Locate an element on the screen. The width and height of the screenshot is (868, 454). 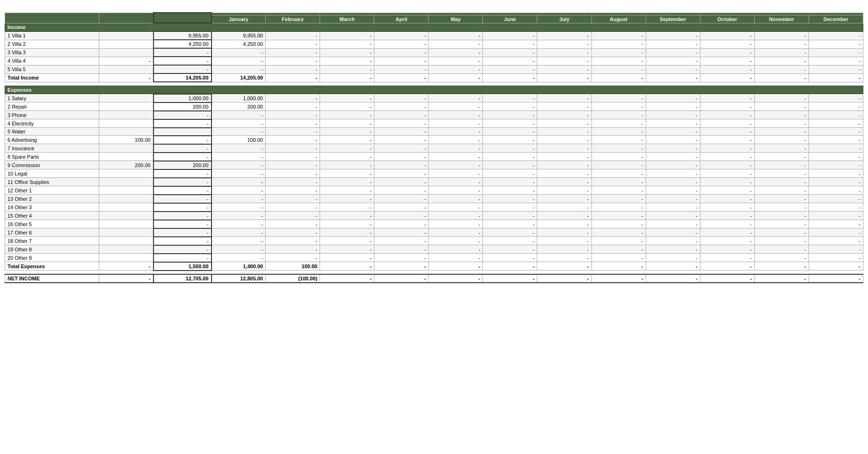
row-label: 18 Other 7 is located at coordinates (52, 241).